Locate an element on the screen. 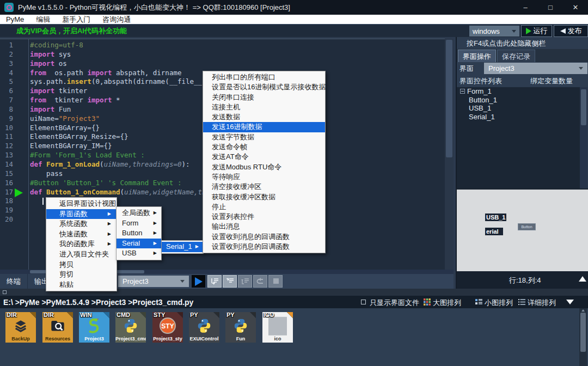  menu-item: 发送Modbus RTU命令 is located at coordinates (264, 167).